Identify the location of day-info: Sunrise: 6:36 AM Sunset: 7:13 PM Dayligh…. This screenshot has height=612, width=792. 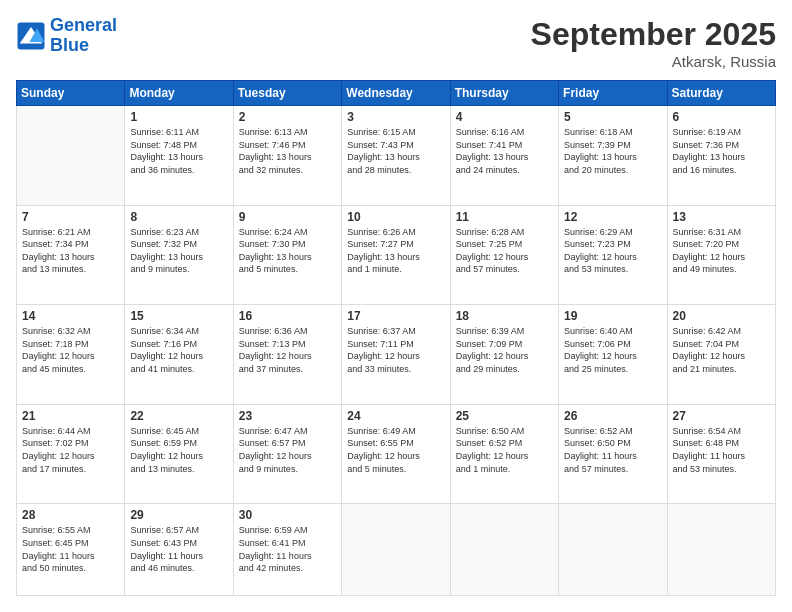
(288, 350).